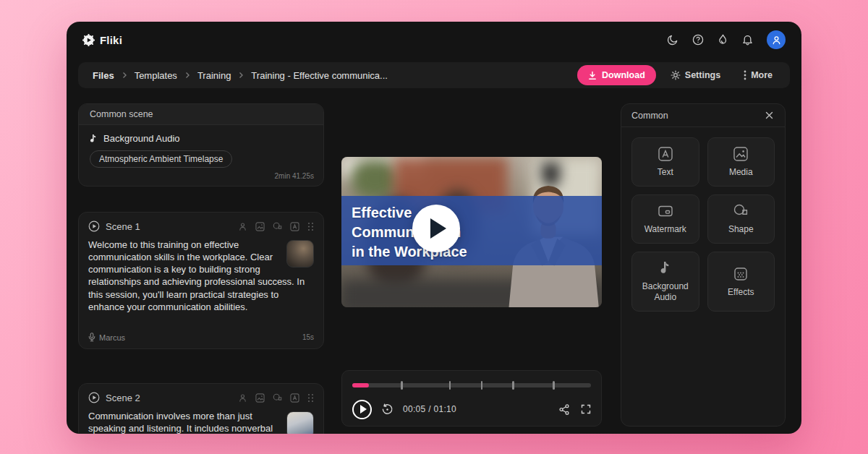 The image size is (868, 454). I want to click on settings-button: Settings, so click(696, 75).